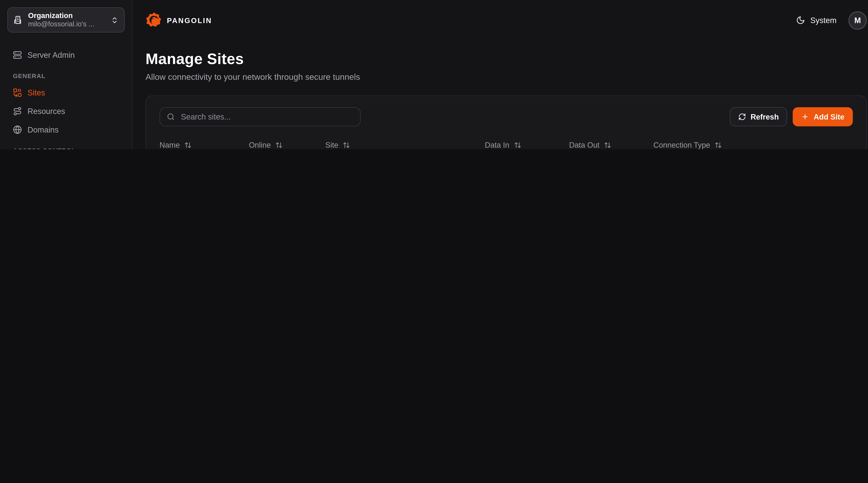 This screenshot has width=868, height=483. I want to click on add-site-label: Add Site, so click(829, 117).